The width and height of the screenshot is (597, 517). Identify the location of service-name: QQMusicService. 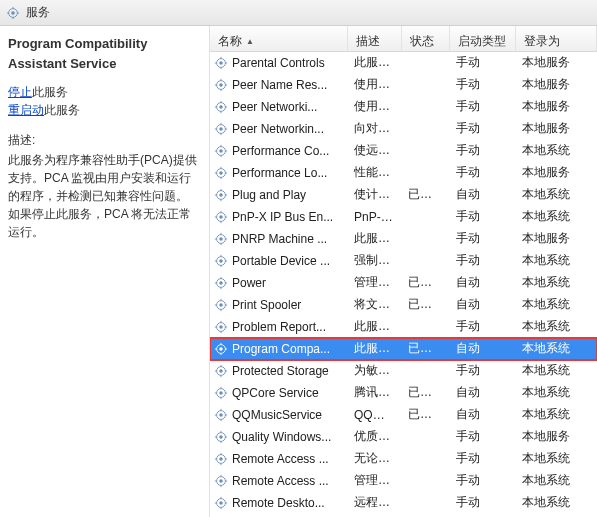
(277, 415).